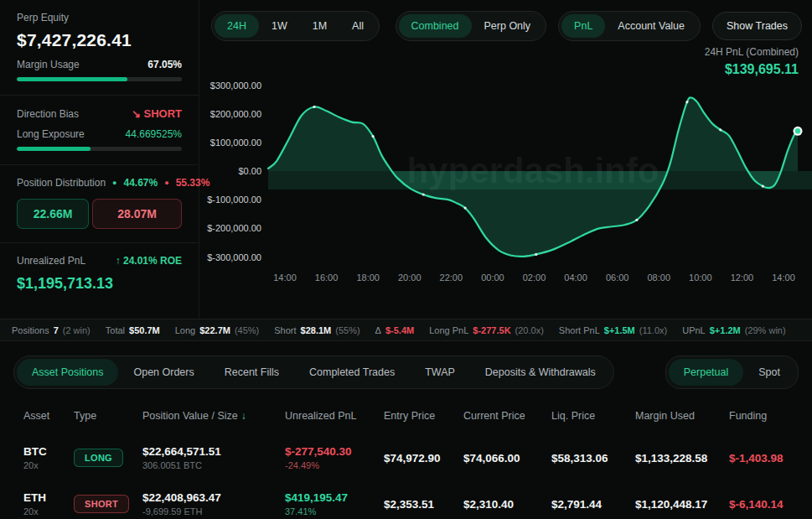  I want to click on header-position-value: Position Value / Size ↓, so click(214, 416).